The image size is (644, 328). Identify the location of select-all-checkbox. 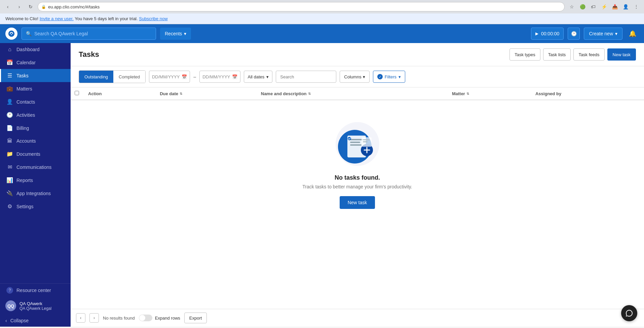
(77, 93).